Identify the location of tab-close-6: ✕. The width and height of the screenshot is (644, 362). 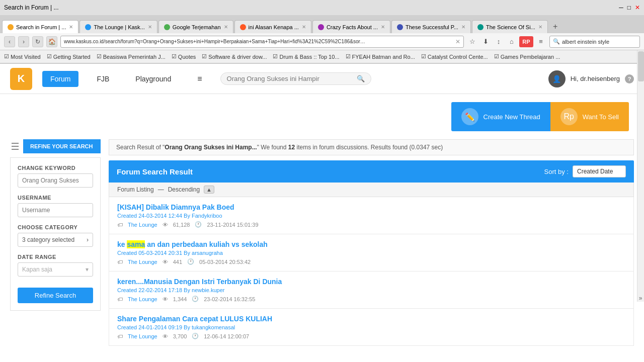
(540, 27).